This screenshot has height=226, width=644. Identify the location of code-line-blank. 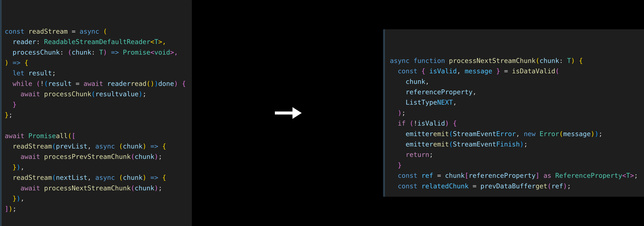
(6, 125).